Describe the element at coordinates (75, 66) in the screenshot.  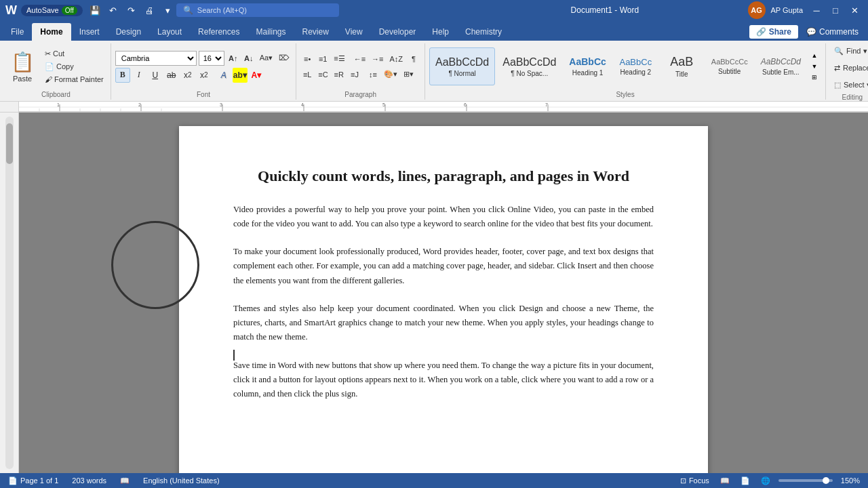
I see `copy-button: 📄 Copy` at that location.